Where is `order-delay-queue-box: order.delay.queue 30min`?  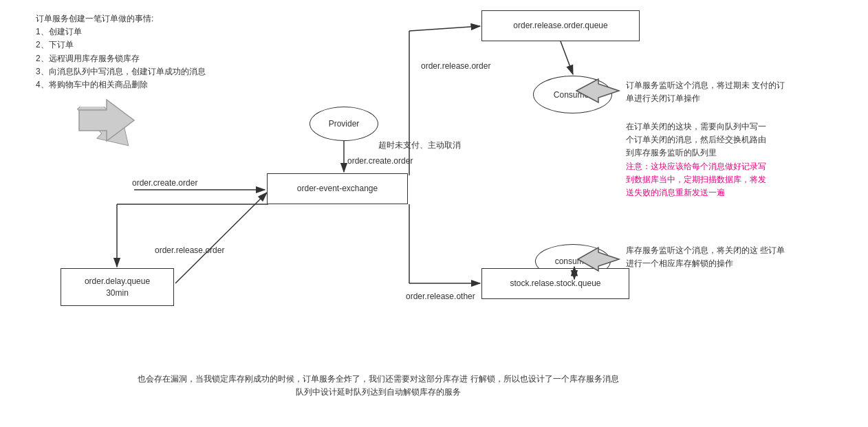
order-delay-queue-box: order.delay.queue 30min is located at coordinates (117, 287).